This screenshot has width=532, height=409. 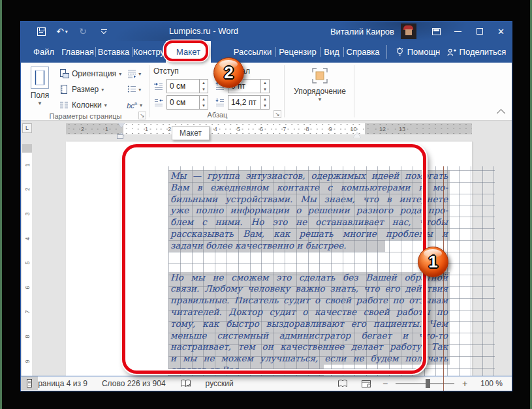 What do you see at coordinates (78, 52) in the screenshot?
I see `tab-home: Главная` at bounding box center [78, 52].